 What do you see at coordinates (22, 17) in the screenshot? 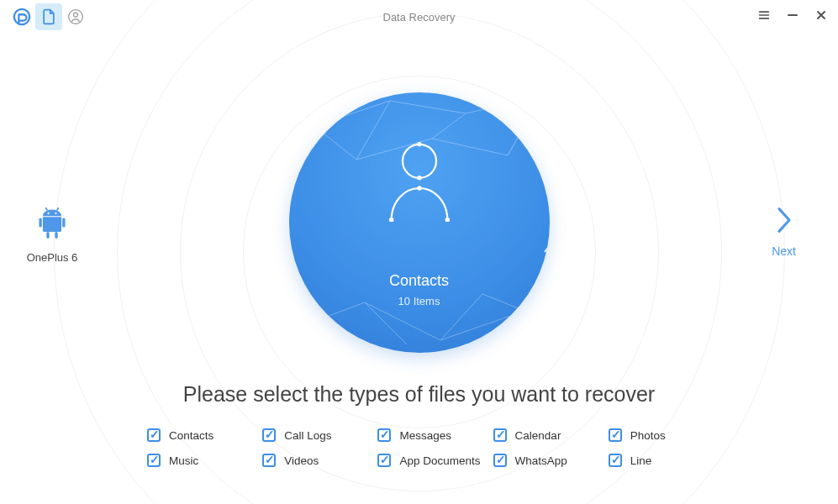
I see `logo-icon` at bounding box center [22, 17].